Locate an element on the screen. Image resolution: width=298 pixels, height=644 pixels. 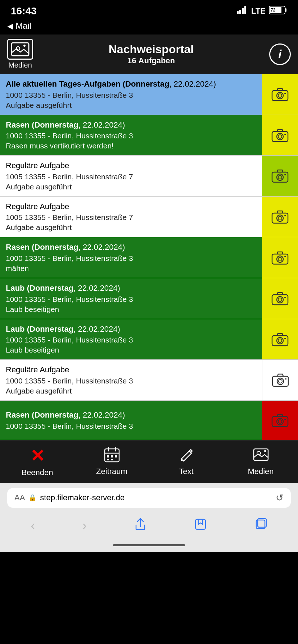
signal-icon is located at coordinates (242, 11).